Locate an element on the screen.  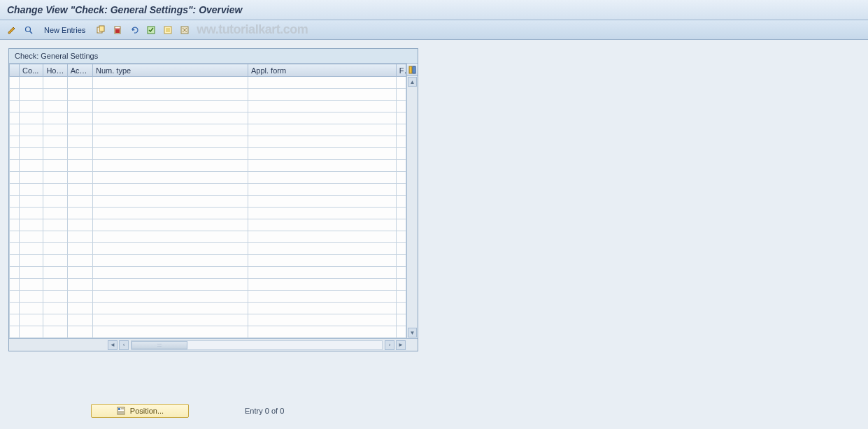
scroll-up-icon: ▲ is located at coordinates (413, 82).